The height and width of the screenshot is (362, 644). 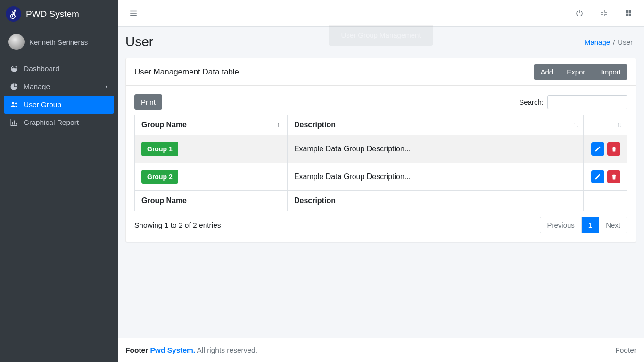 I want to click on card-title: User Management Data table, so click(x=187, y=72).